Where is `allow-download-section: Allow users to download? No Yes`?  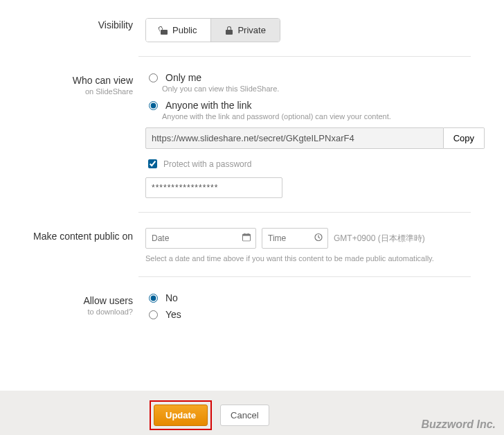 allow-download-section: Allow users to download? No Yes is located at coordinates (249, 309).